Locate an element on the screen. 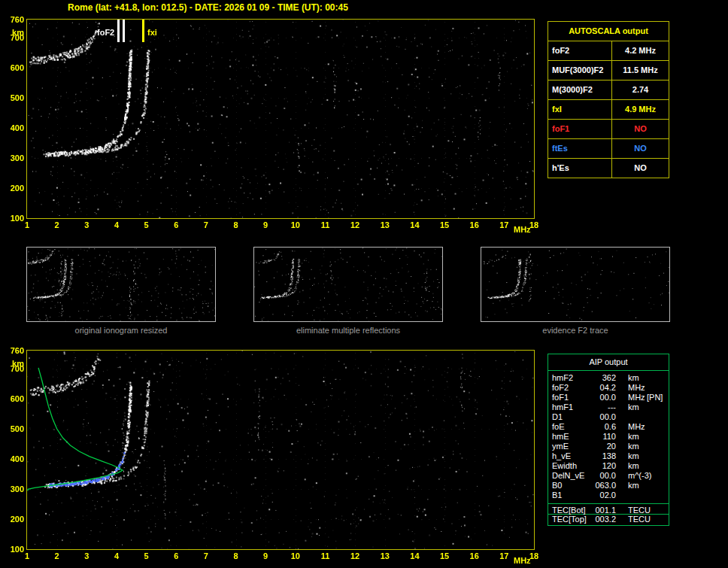 The image size is (728, 568). aip-param-unit: m^(-3) is located at coordinates (639, 475).